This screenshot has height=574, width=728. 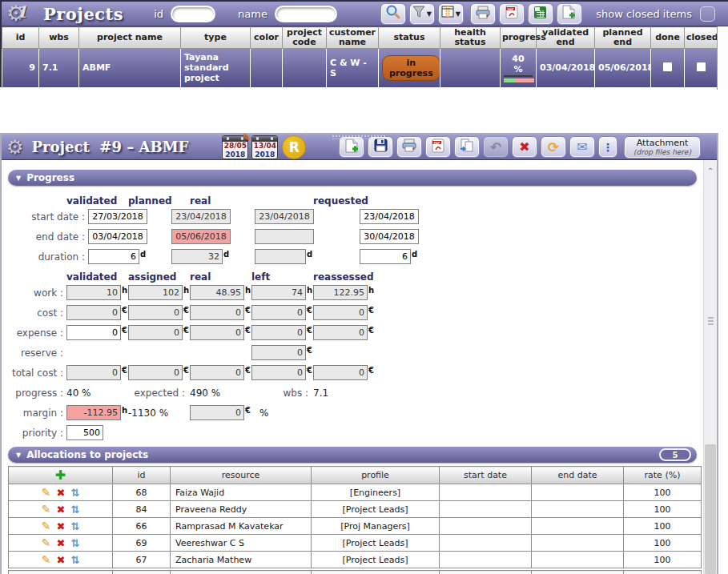 What do you see at coordinates (279, 352) in the screenshot?
I see `reserve-left-input` at bounding box center [279, 352].